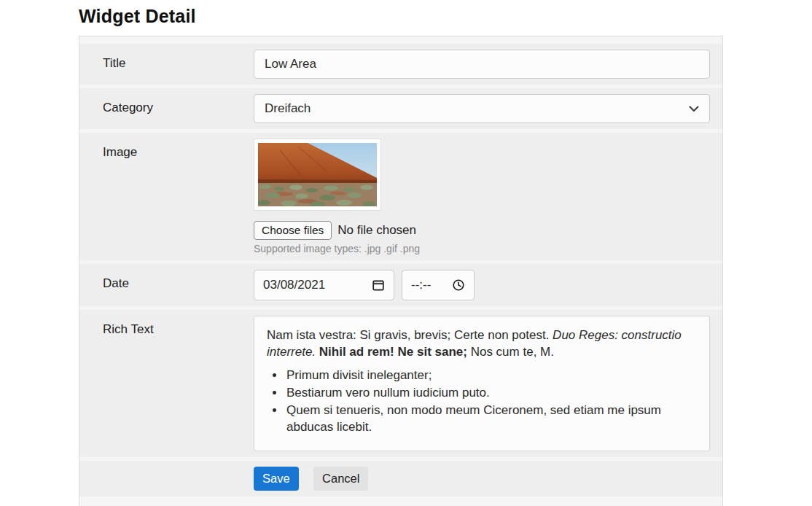 Image resolution: width=812 pixels, height=506 pixels. Describe the element at coordinates (491, 419) in the screenshot. I see `rich-text-bullet: Quem si tenueris, non modo meum Cicerone…` at that location.